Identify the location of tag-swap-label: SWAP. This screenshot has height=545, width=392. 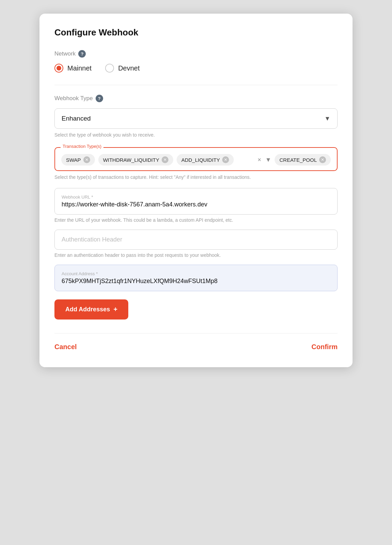
(74, 160).